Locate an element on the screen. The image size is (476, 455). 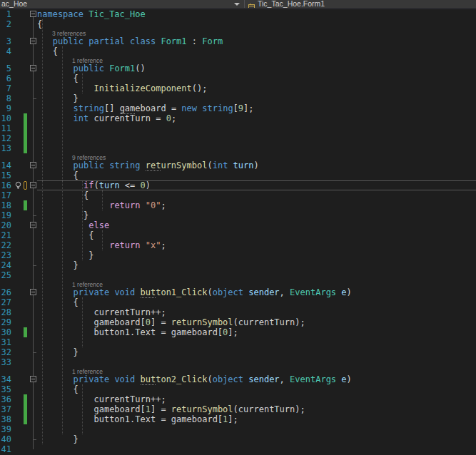
code-line: 18 return "0"; is located at coordinates (238, 205).